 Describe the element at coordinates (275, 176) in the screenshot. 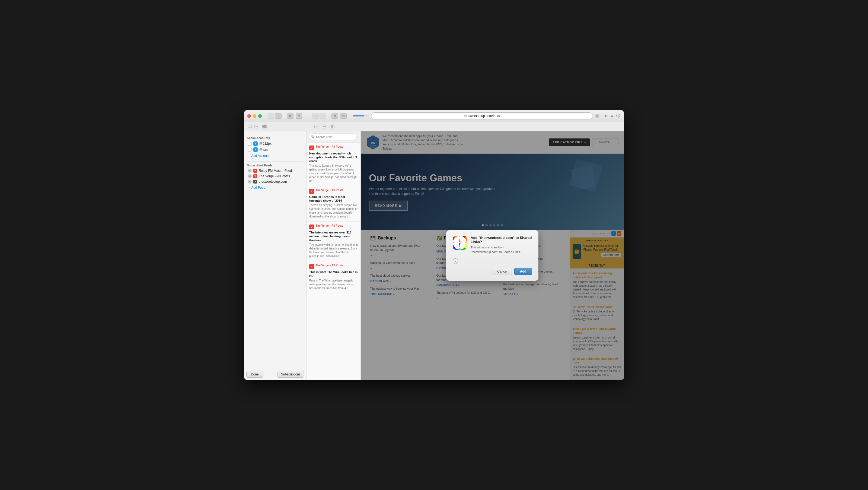

I see `feed-item-verge: ✕ V The Verge – All Posts` at that location.